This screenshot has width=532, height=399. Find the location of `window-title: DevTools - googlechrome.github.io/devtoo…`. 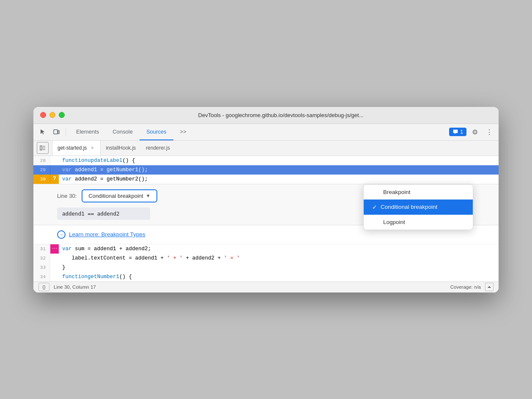

window-title: DevTools - googlechrome.github.io/devtoo… is located at coordinates (281, 115).